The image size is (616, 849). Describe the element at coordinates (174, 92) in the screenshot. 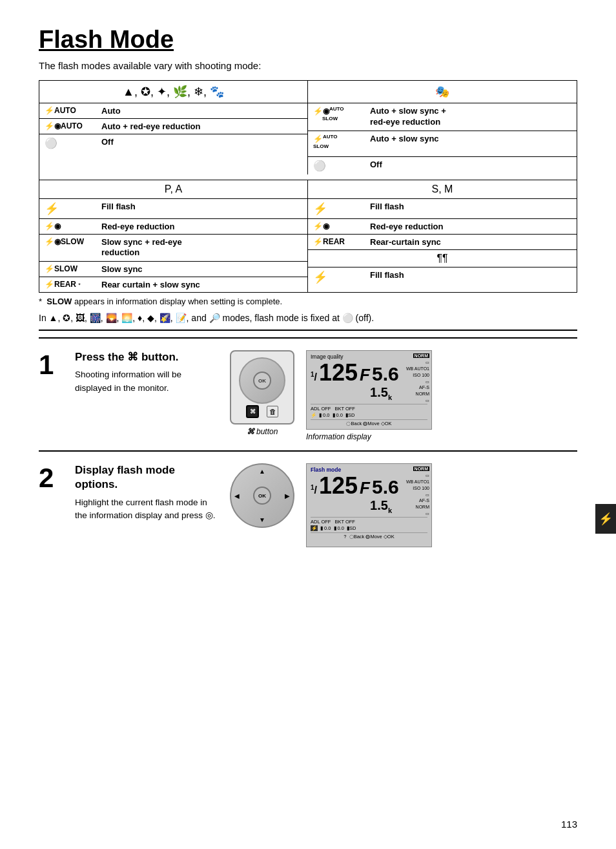

I see `col1-header: ▲, ✪, ✦, 🌿, ❄, 🐾` at that location.